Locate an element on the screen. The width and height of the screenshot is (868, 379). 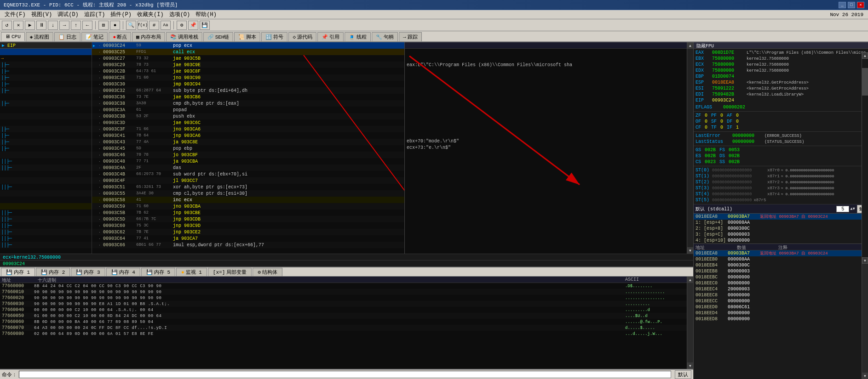
disasm-row: ·00903C4377 4Aja 903C8E is located at coordinates (248, 142).